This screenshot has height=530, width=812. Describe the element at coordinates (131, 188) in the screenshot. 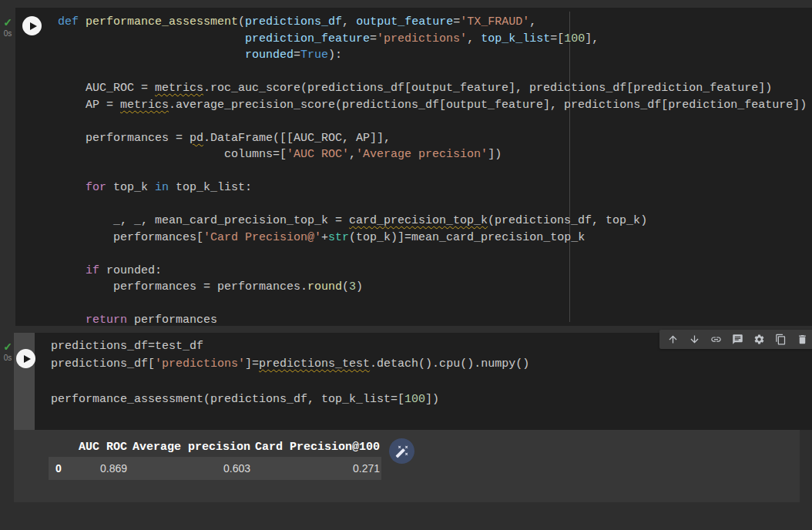

I see `code-token: top_k` at that location.